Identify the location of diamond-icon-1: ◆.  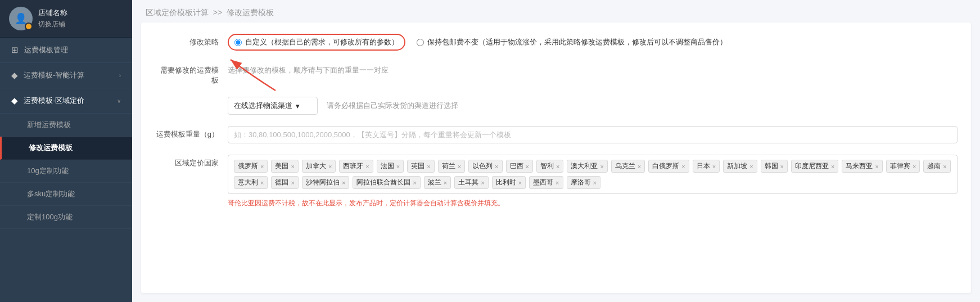
(15, 75).